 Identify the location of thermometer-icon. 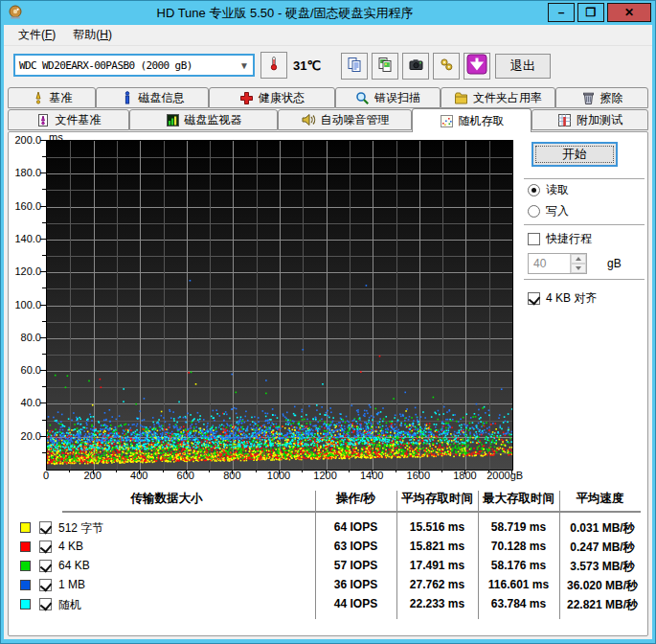
(274, 65).